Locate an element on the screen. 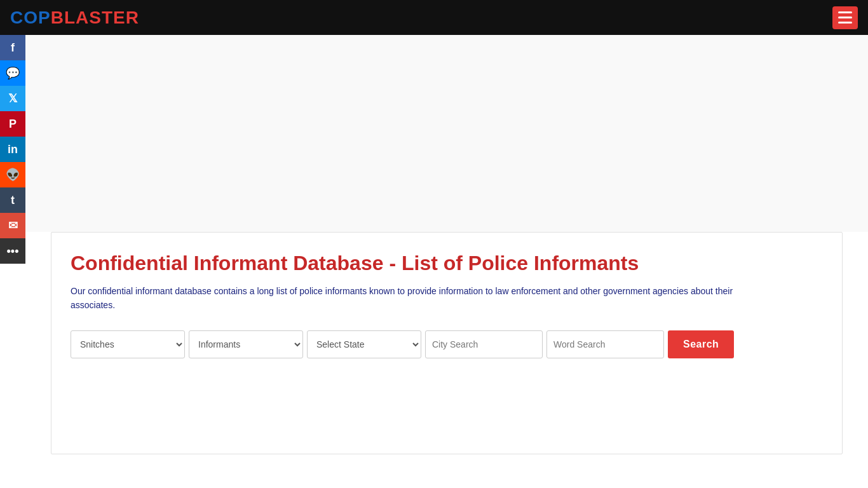 Image resolution: width=868 pixels, height=488 pixels. word-search-input is located at coordinates (605, 344).